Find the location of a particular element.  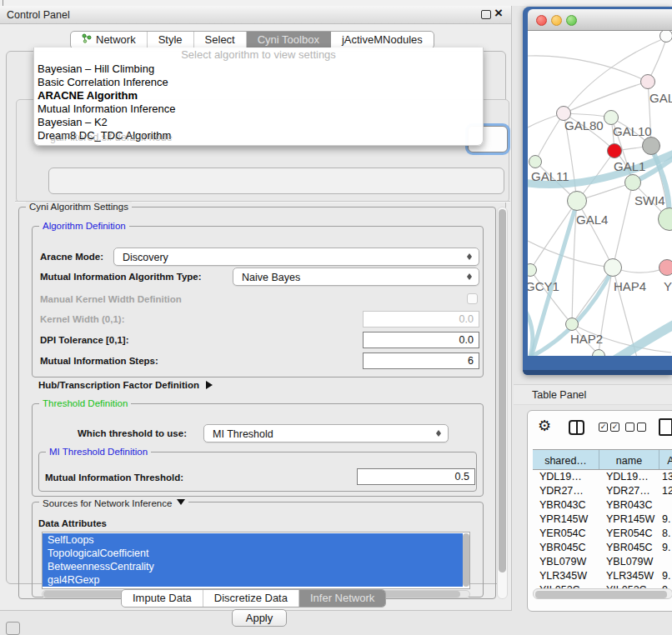

window-bottom-shade is located at coordinates (597, 372).